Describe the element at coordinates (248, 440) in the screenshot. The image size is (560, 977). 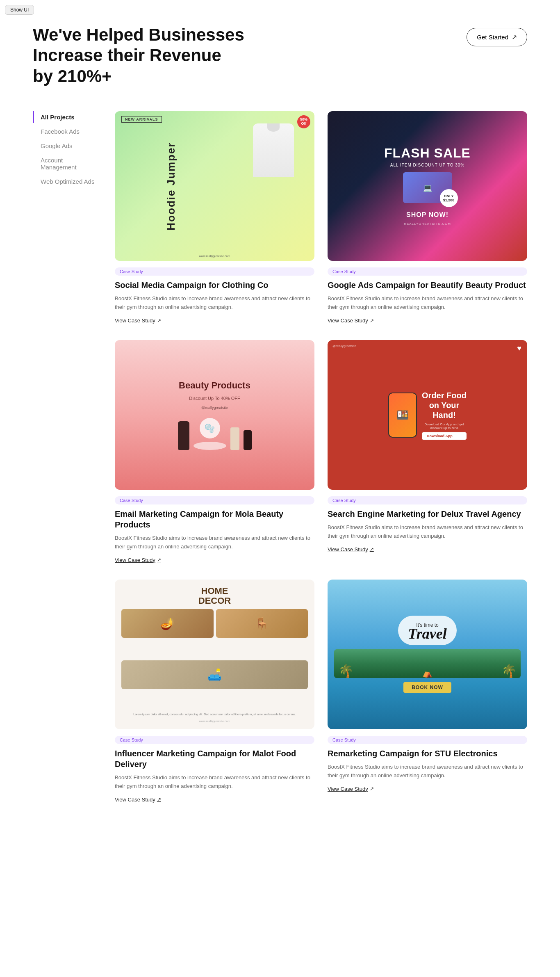
I see `bottle-dark2` at that location.